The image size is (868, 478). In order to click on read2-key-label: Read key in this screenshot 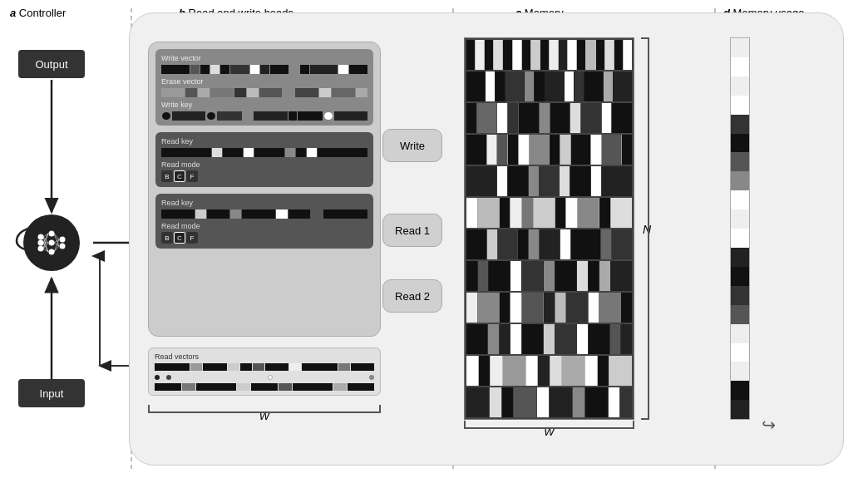, I will do `click(264, 203)`.